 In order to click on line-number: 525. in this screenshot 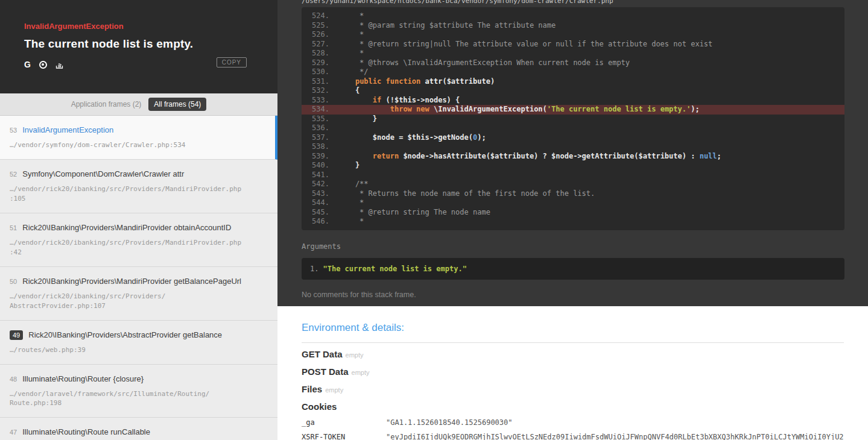, I will do `click(315, 26)`.